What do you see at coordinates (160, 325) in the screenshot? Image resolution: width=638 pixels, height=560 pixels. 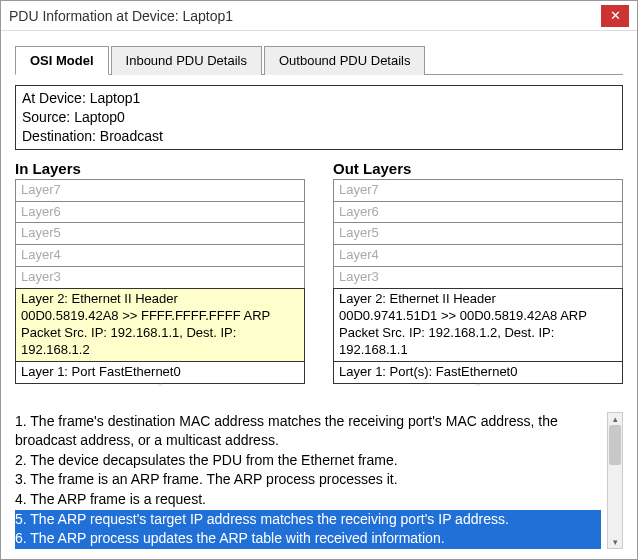 I see `in-layer2: Layer 2: Ethernet II Header 00D0.5819.42…` at bounding box center [160, 325].